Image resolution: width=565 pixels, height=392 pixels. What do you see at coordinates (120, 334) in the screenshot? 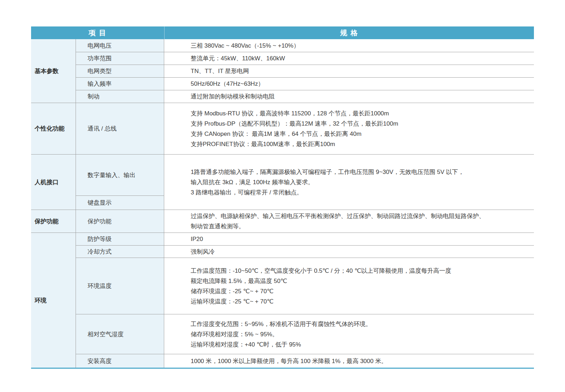
I see `item-cell: 相对空气湿度` at bounding box center [120, 334].